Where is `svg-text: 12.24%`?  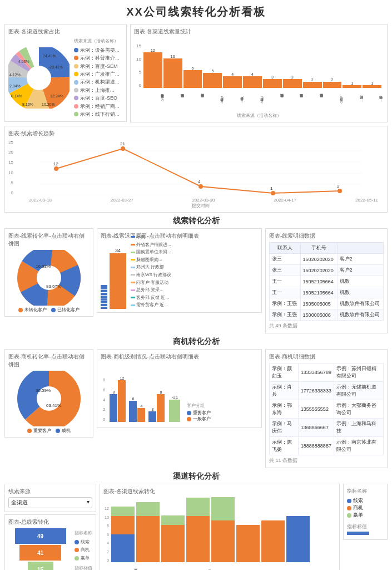
svg-text: 12.24% is located at coordinates (57, 96).